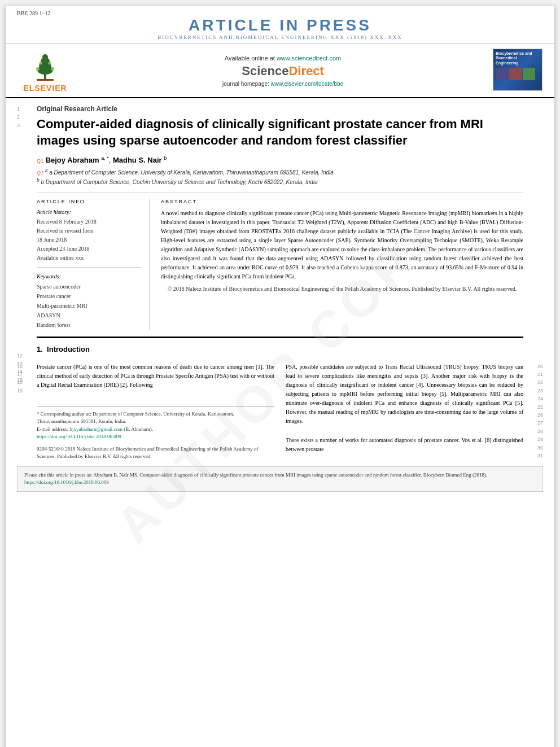 This screenshot has height=747, width=560. I want to click on article-info-heading: ARTICLE INFO, so click(89, 202).